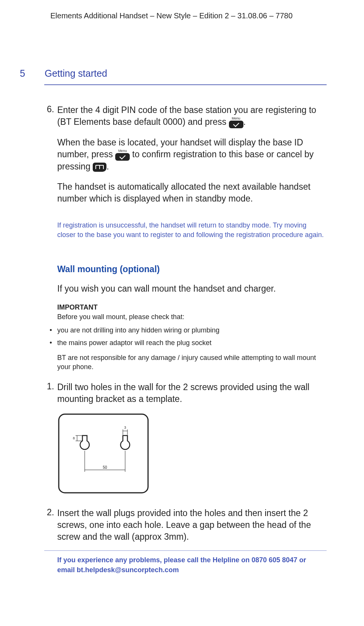 The height and width of the screenshot is (626, 364). Describe the element at coordinates (125, 428) in the screenshot. I see `diagram-lip-label: 3` at that location.